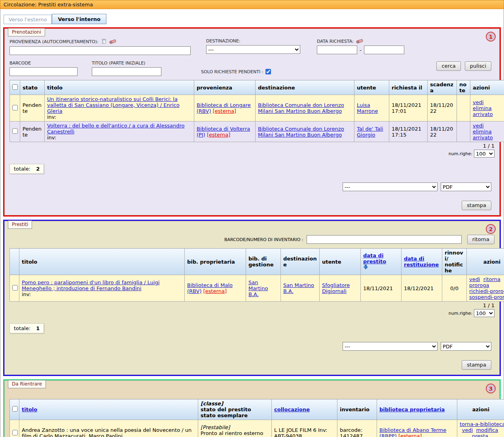 The image size is (504, 437). What do you see at coordinates (481, 239) in the screenshot?
I see `ritorna-button: ritorna` at bounding box center [481, 239].